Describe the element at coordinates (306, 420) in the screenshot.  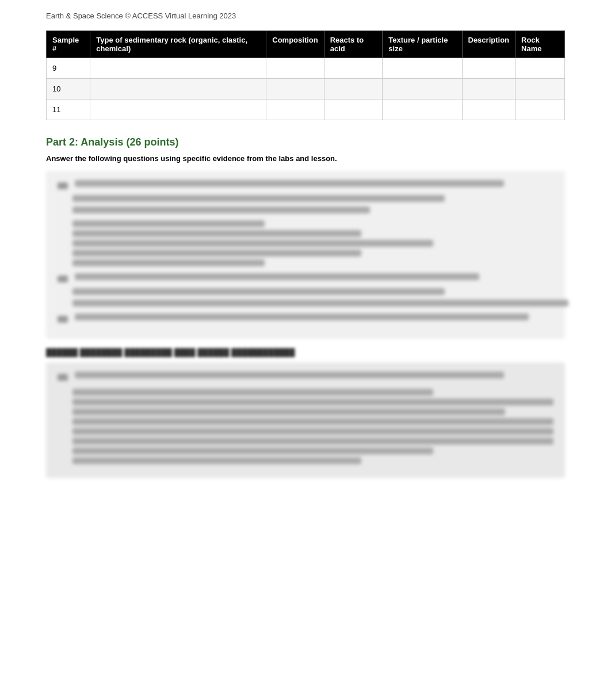
I see `blurred-answer-section` at that location.